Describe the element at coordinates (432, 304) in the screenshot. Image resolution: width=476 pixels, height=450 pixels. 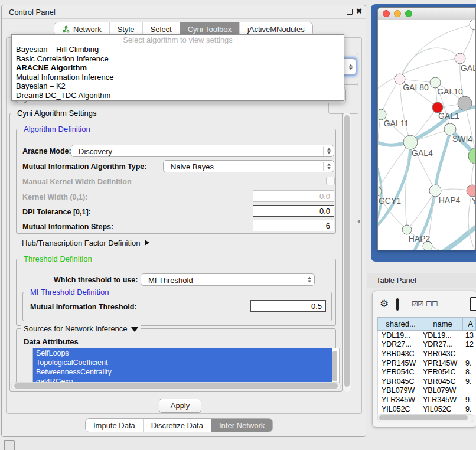
I see `deselect-all-columns-icon: ☐☐` at that location.